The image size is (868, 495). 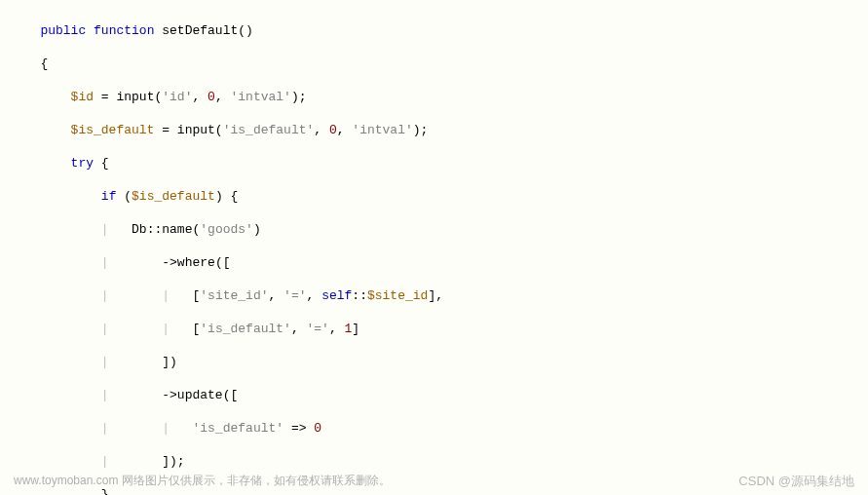 What do you see at coordinates (109, 197) in the screenshot?
I see `keyword: if` at bounding box center [109, 197].